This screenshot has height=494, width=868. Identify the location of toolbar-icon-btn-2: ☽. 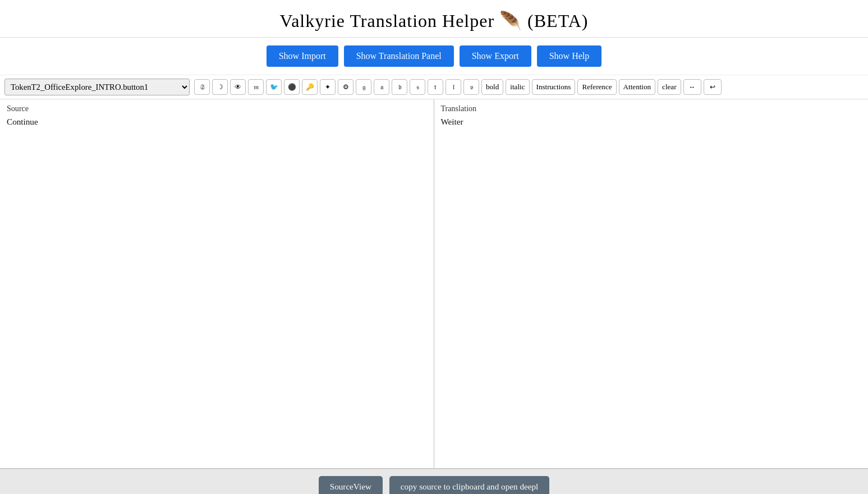
(220, 87).